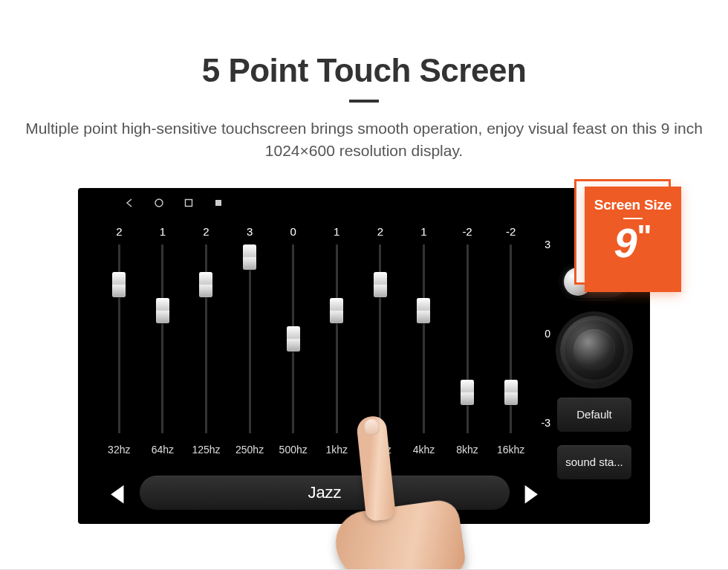  What do you see at coordinates (543, 341) in the screenshot?
I see `eq-scale: 3 0 -3` at bounding box center [543, 341].